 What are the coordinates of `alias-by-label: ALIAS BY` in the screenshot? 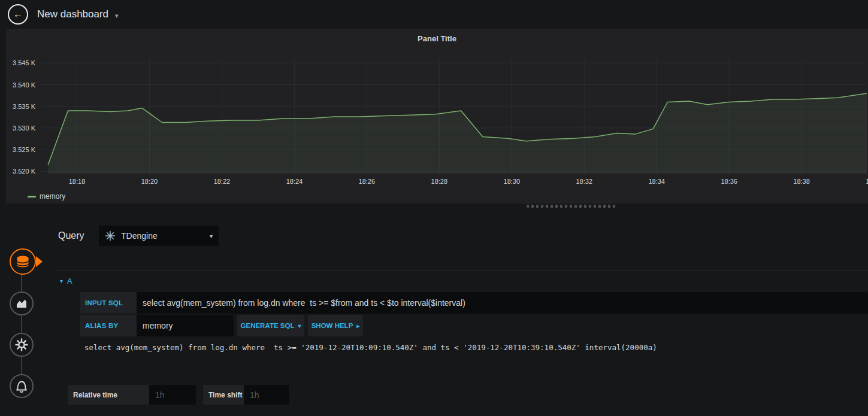 It's located at (108, 326).